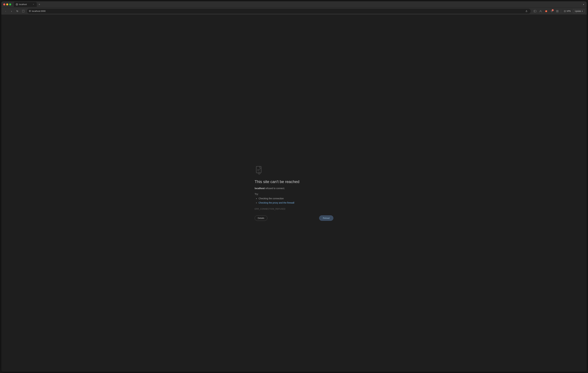  I want to click on tab-list-button: ▾, so click(584, 4).